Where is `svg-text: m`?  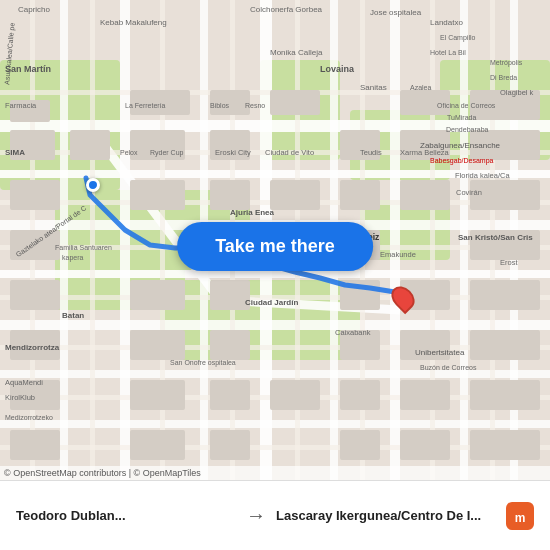
svg-text: m is located at coordinates (520, 518).